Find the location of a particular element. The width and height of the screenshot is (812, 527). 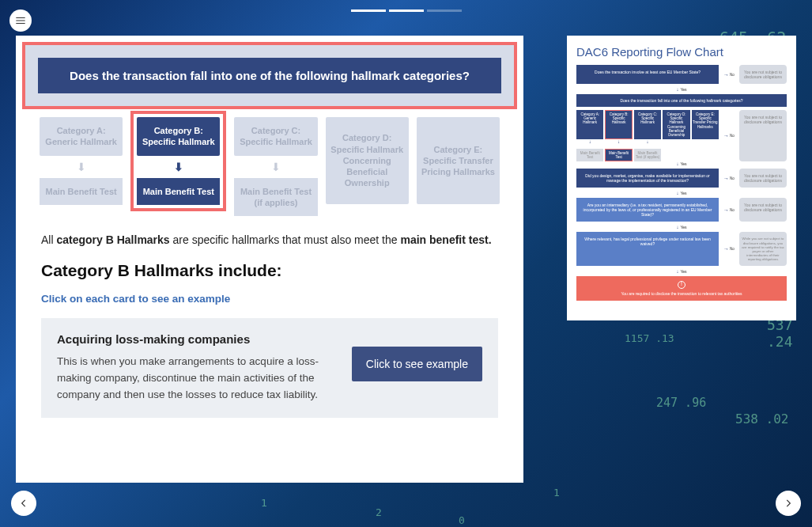

body-text: All category B Hallmarks are specific ha… is located at coordinates (270, 261).